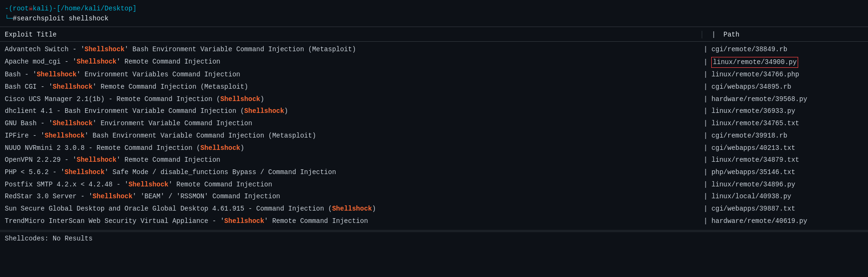 Image resolution: width=868 pixels, height=277 pixels. Describe the element at coordinates (749, 50) in the screenshot. I see `result-path: cgi/remote/38849.rb` at that location.